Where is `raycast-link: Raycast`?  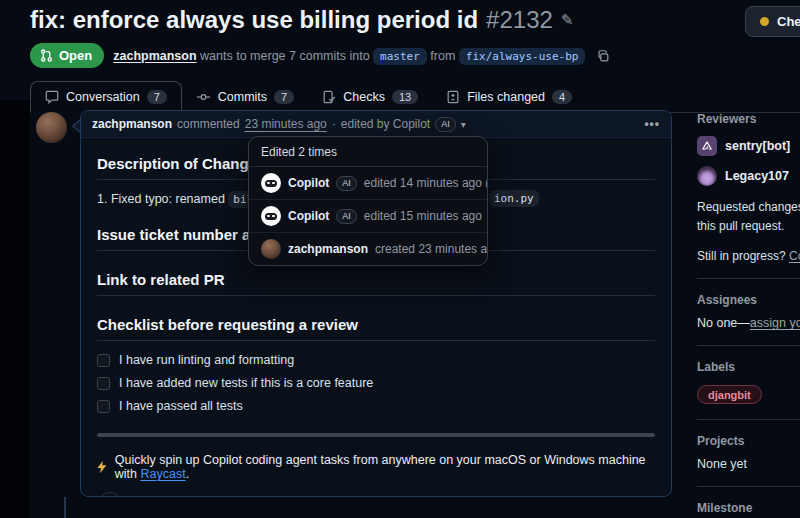 raycast-link: Raycast is located at coordinates (162, 474).